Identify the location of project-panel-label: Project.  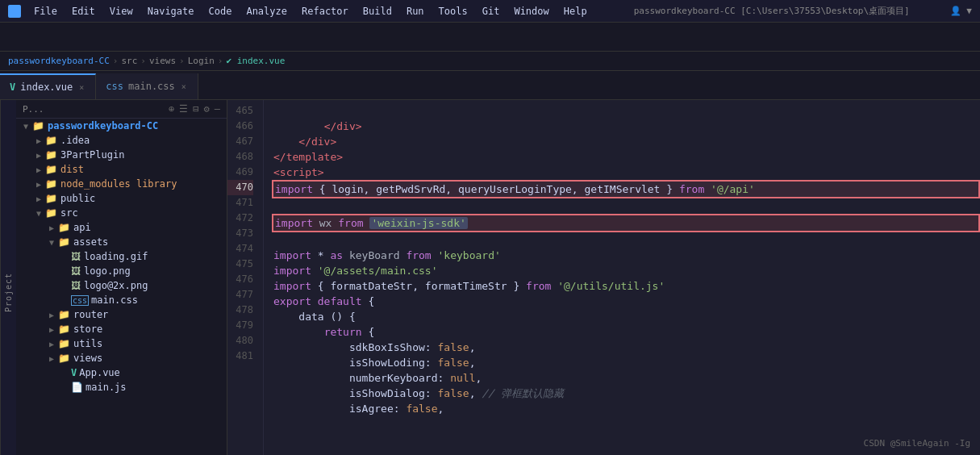
(8, 278).